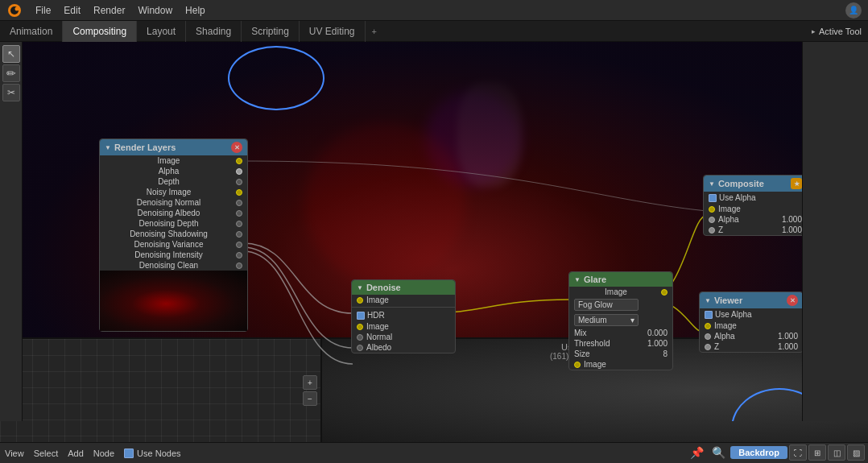 This screenshot has width=868, height=463. What do you see at coordinates (621, 304) in the screenshot?
I see `glare-type-row: Fog Glow` at bounding box center [621, 304].